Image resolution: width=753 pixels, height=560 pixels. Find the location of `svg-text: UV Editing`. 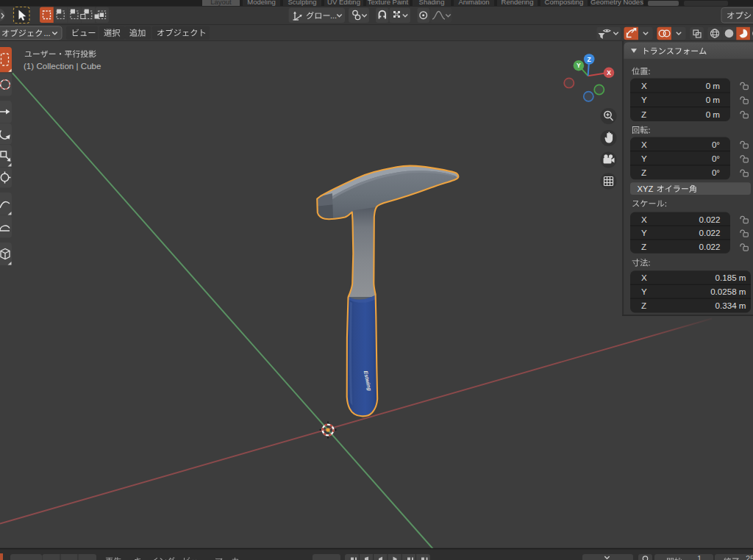

svg-text: UV Editing is located at coordinates (344, 3).